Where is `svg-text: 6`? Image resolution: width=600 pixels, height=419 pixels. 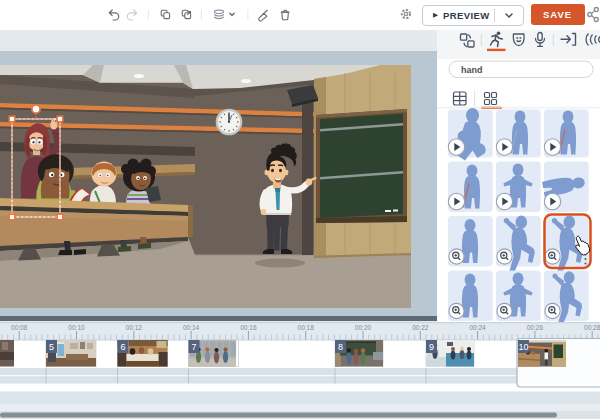
svg-text: 6 is located at coordinates (122, 347).